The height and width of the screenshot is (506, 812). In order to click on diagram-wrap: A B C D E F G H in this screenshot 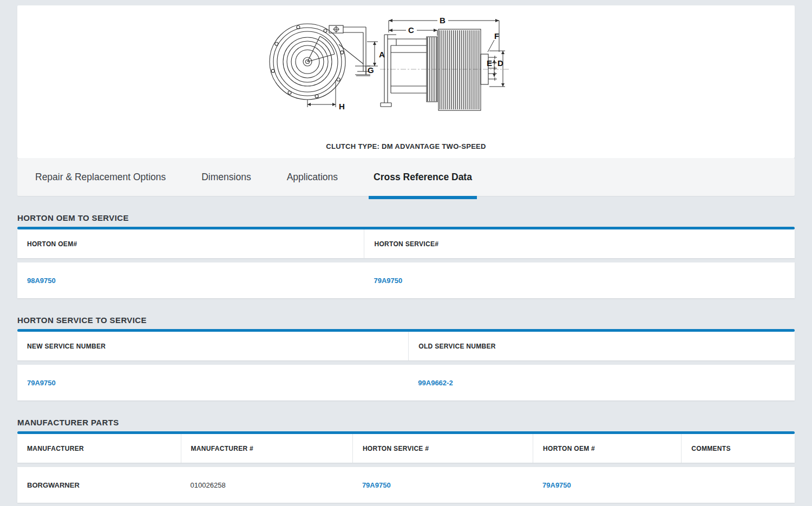, I will do `click(406, 75)`.